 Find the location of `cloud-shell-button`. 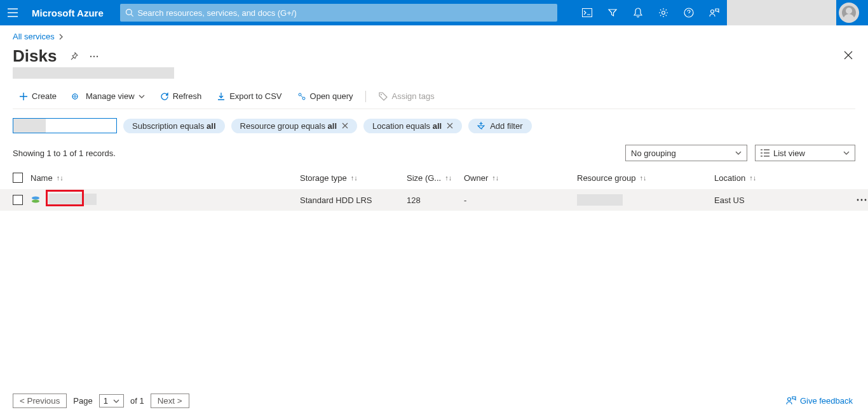

cloud-shell-button is located at coordinates (587, 13).